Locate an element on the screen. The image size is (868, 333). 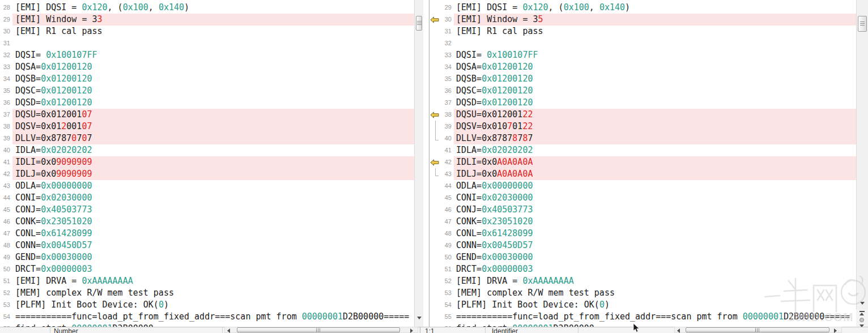
line-number: 36 is located at coordinates (6, 103).